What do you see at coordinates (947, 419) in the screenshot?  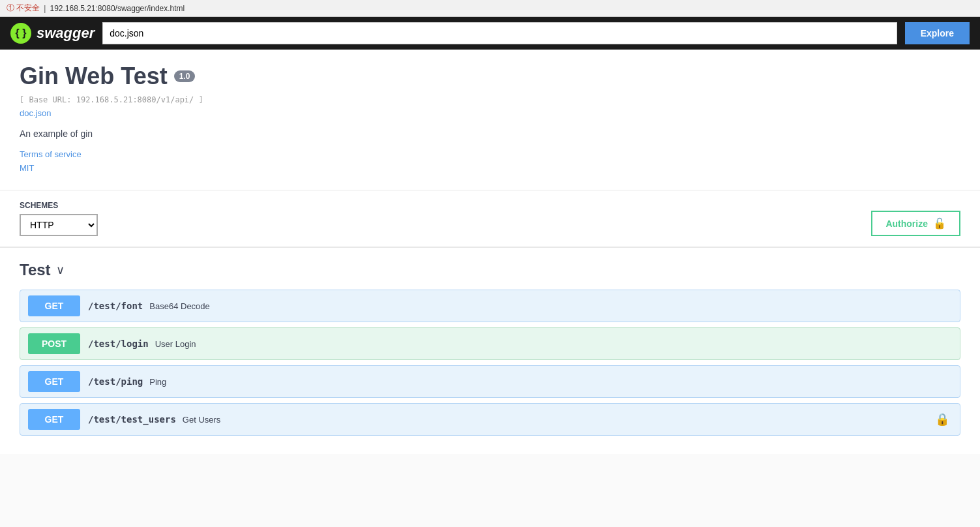 I see `endpoint-lock-icon: 🔒` at bounding box center [947, 419].